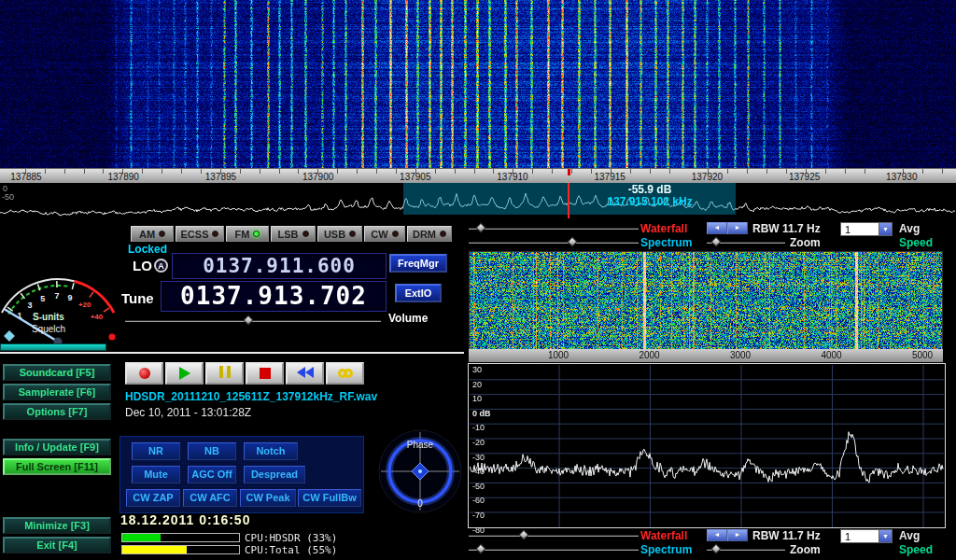 The height and width of the screenshot is (560, 956). I want to click on mode-button-label: LSB, so click(288, 234).